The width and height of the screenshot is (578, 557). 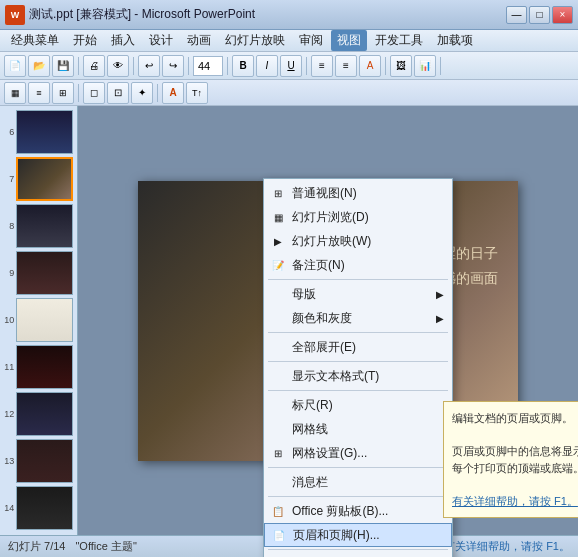 What do you see at coordinates (39, 66) in the screenshot?
I see `tb-open: 📂` at bounding box center [39, 66].